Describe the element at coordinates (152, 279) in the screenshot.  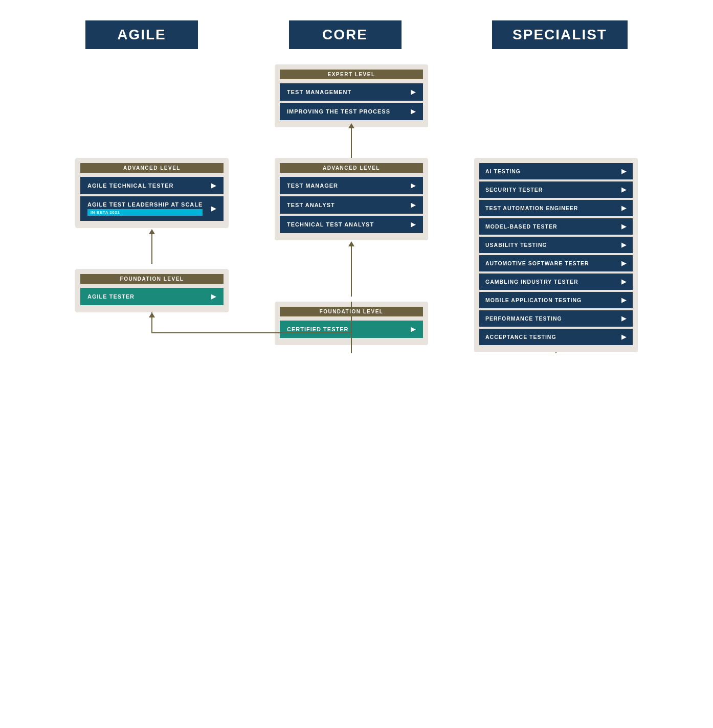
I see `agile-foundation-level-label: FOUNDATION LEVEL` at that location.